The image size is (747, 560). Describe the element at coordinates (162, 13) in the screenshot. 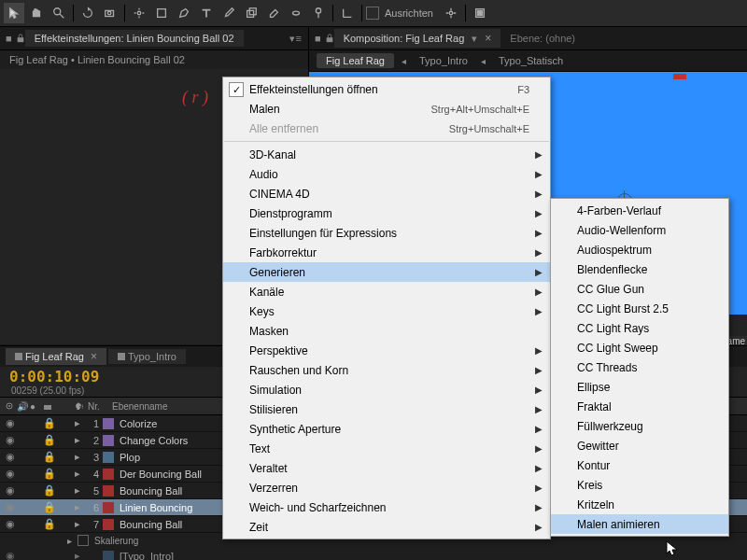

I see `rect-tool` at that location.